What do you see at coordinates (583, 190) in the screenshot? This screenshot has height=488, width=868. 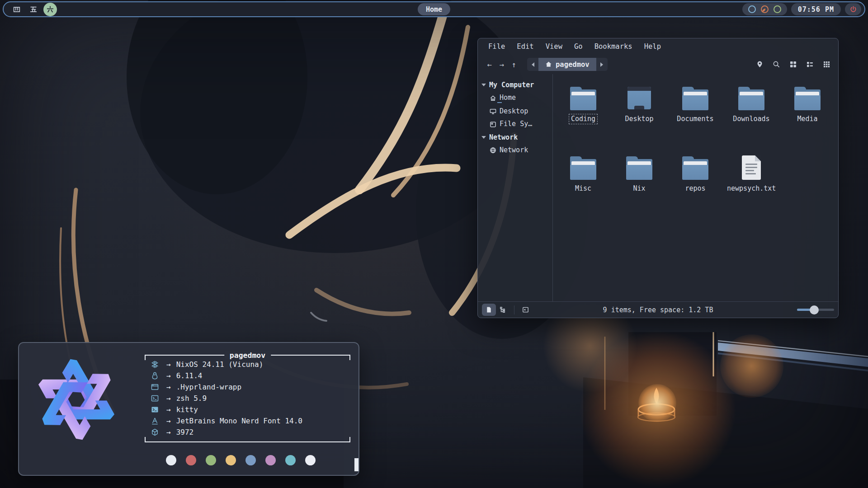 I see `file-item-misc: Misc` at bounding box center [583, 190].